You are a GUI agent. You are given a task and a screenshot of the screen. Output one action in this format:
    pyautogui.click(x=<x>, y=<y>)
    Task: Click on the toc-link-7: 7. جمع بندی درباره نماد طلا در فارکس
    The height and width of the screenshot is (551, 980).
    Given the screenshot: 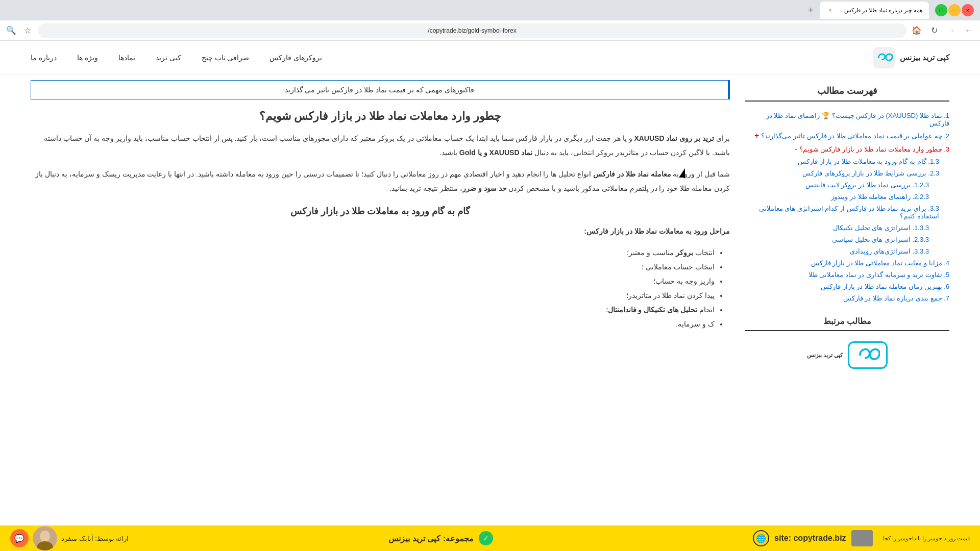 What is the action you would take?
    pyautogui.click(x=896, y=298)
    